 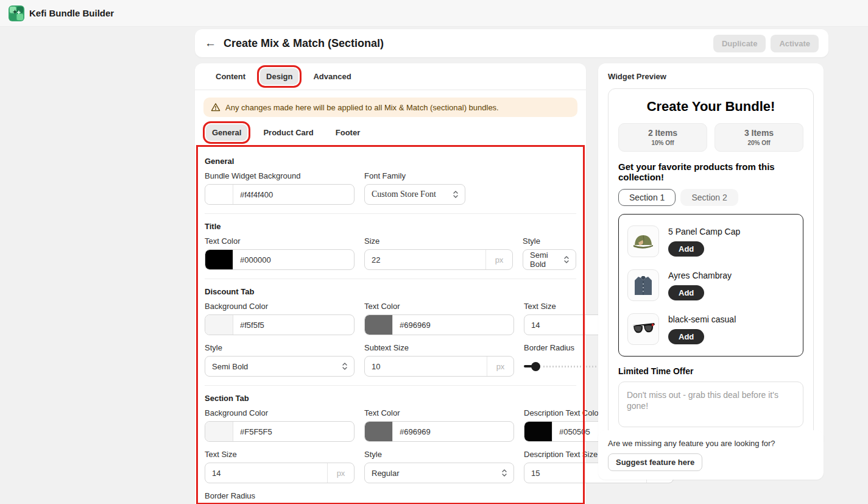 I want to click on field-label: Font Family, so click(x=415, y=176).